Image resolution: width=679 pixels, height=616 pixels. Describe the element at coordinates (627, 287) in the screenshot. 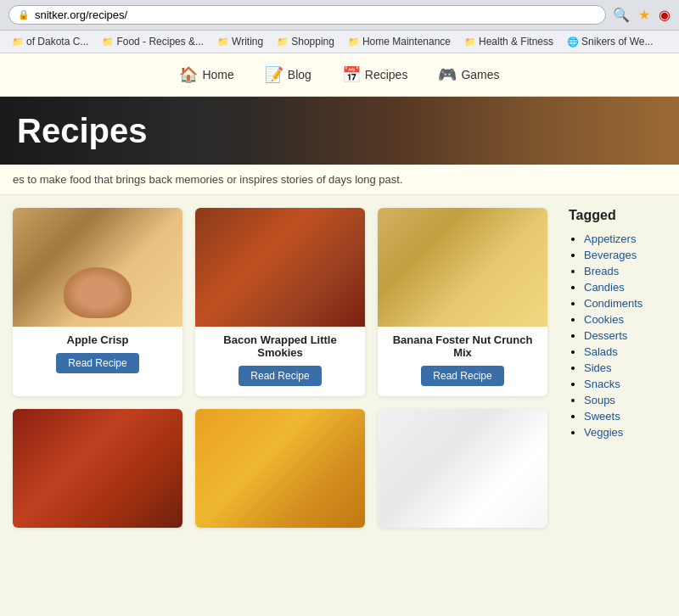

I see `tag-candies: Candies` at that location.